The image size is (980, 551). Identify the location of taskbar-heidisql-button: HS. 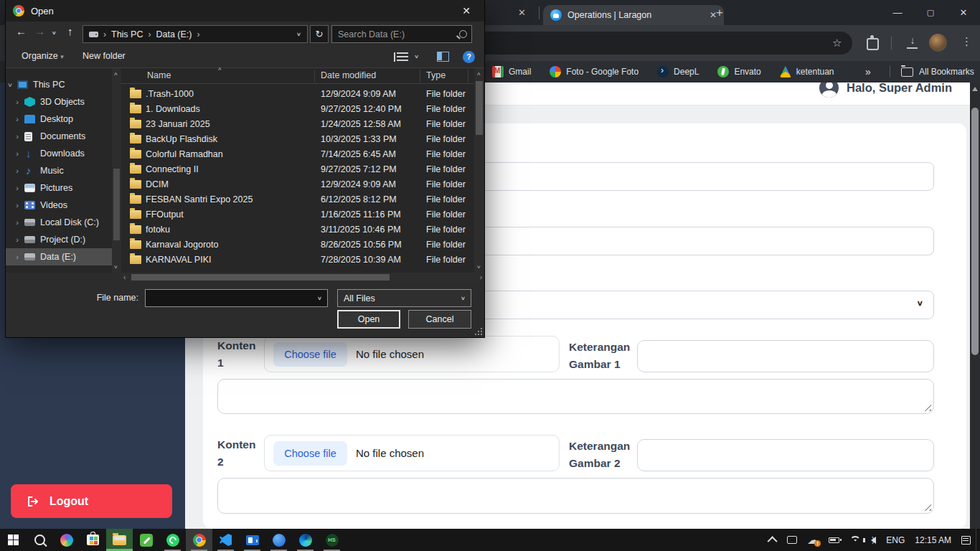
(331, 540).